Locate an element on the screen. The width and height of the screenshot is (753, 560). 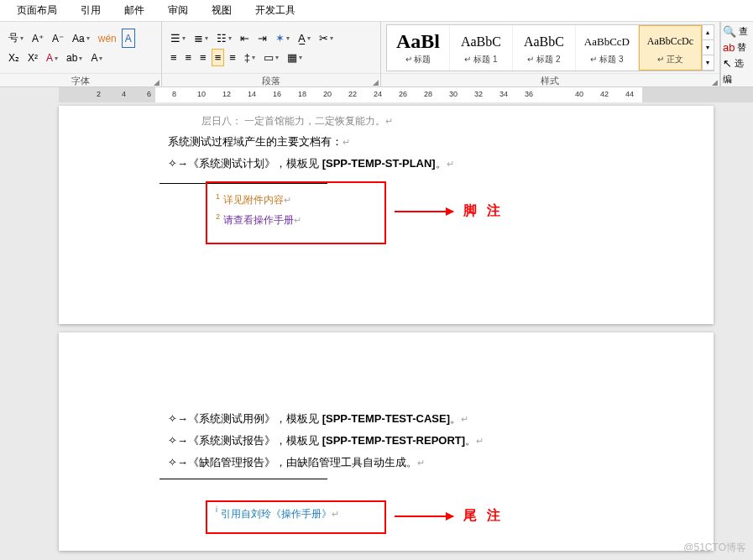
find-button: 🔍查 is located at coordinates (737, 32).